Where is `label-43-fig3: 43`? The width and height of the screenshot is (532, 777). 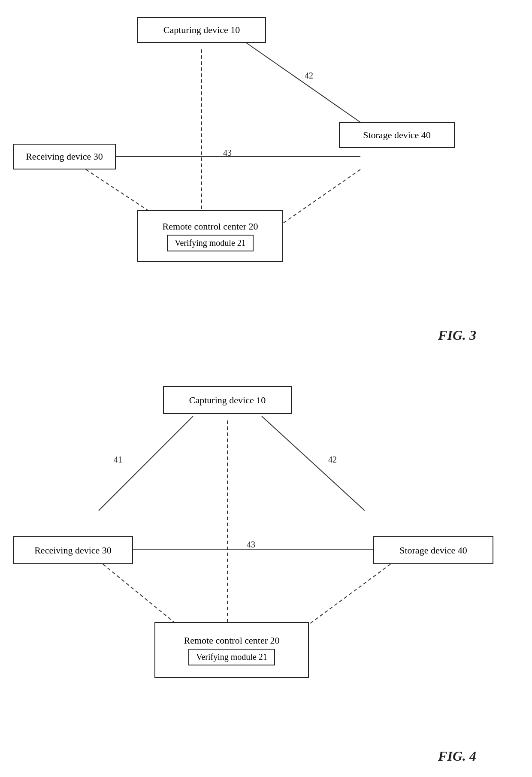 label-43-fig3: 43 is located at coordinates (227, 153).